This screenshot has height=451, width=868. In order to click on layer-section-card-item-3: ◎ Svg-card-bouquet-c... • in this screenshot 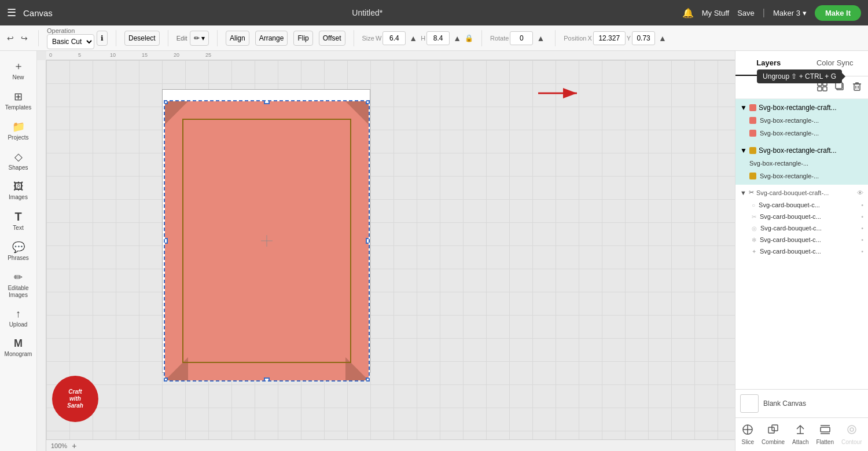, I will do `click(802, 228)`.